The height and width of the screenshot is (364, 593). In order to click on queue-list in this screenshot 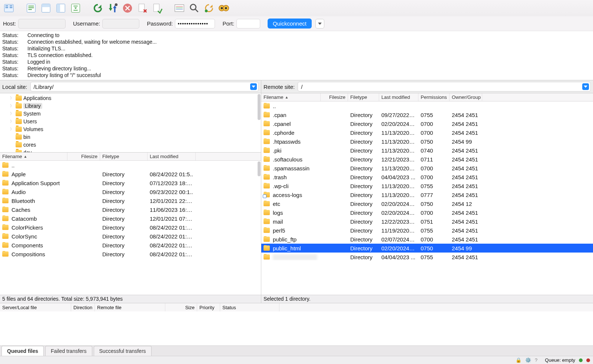, I will do `click(296, 328)`.